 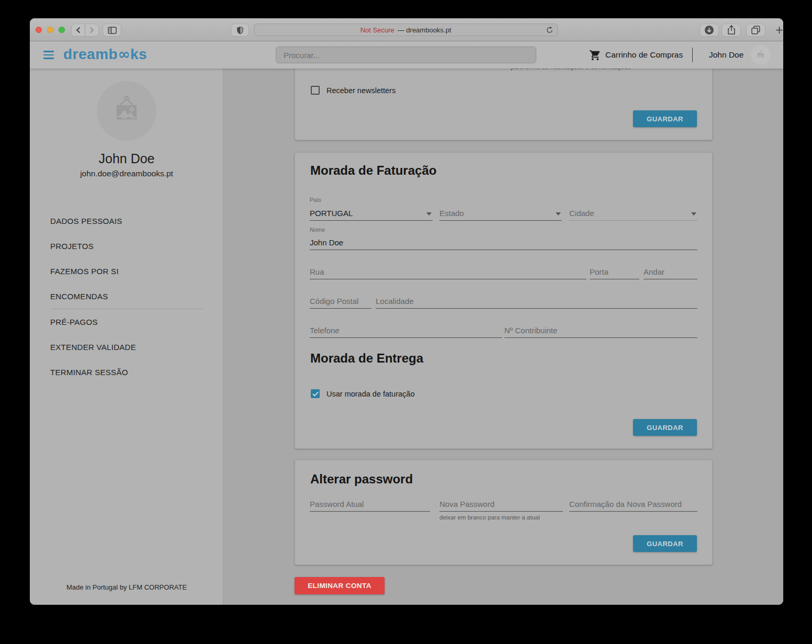 What do you see at coordinates (315, 200) in the screenshot?
I see `pais-label: País` at bounding box center [315, 200].